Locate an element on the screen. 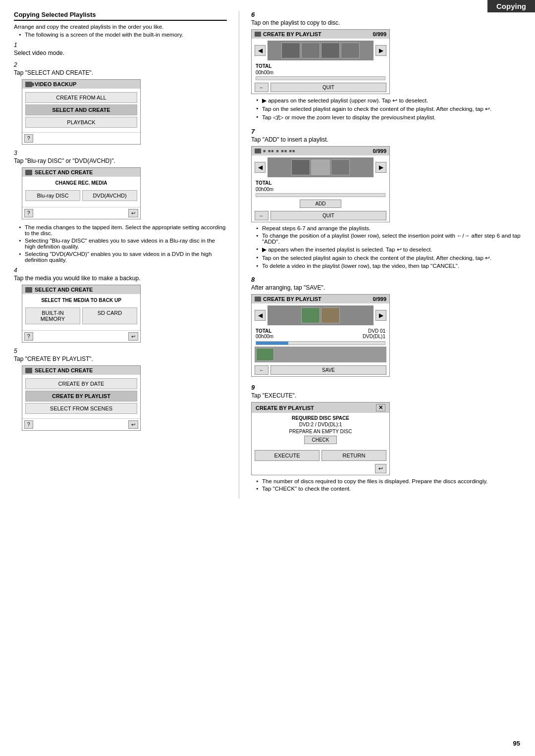 Image resolution: width=535 pixels, height=756 pixels. step-2-num: 2 is located at coordinates (120, 65).